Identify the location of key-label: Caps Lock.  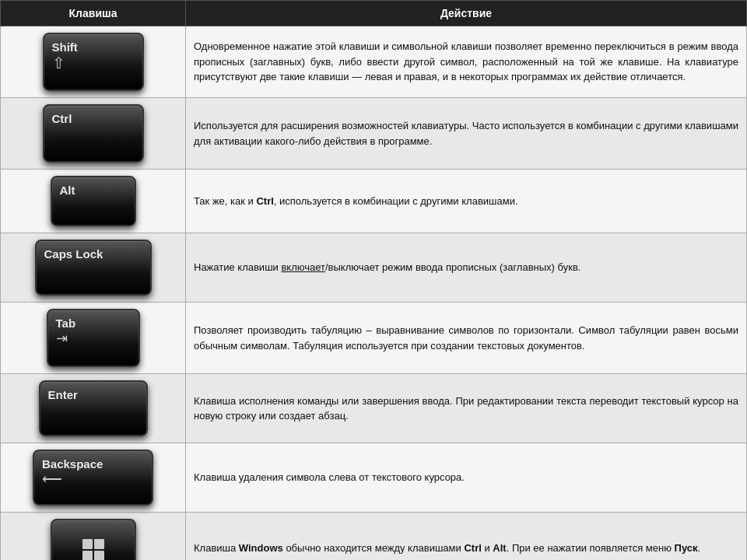
(74, 254).